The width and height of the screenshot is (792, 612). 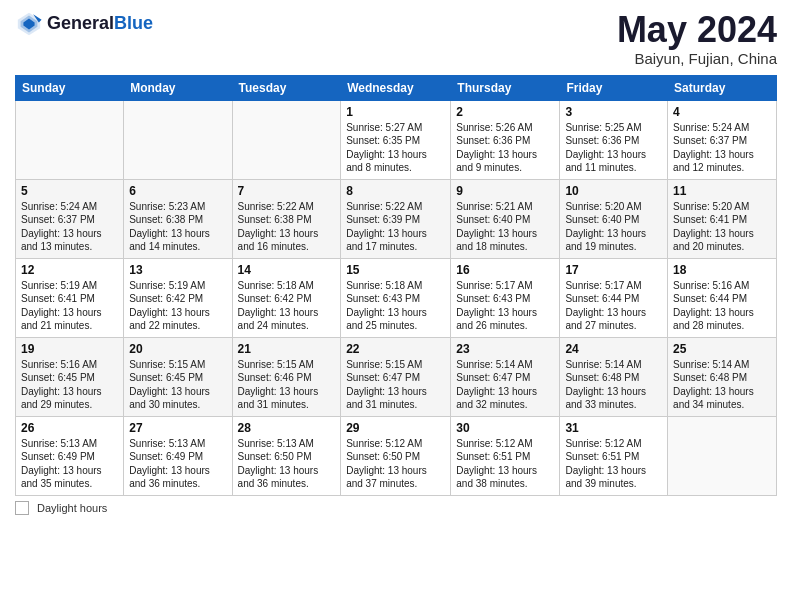 What do you see at coordinates (722, 298) in the screenshot?
I see `calendar-cell: 18Sunrise: 5:16 AM Sunset: 6:44 PM Dayli…` at bounding box center [722, 298].